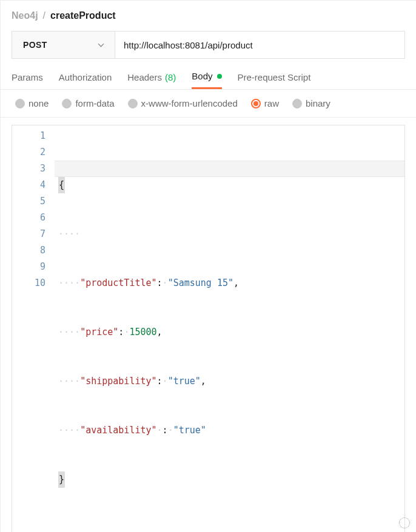 The width and height of the screenshot is (416, 532). What do you see at coordinates (83, 16) in the screenshot?
I see `breadcrumb-current: createProduct` at bounding box center [83, 16].